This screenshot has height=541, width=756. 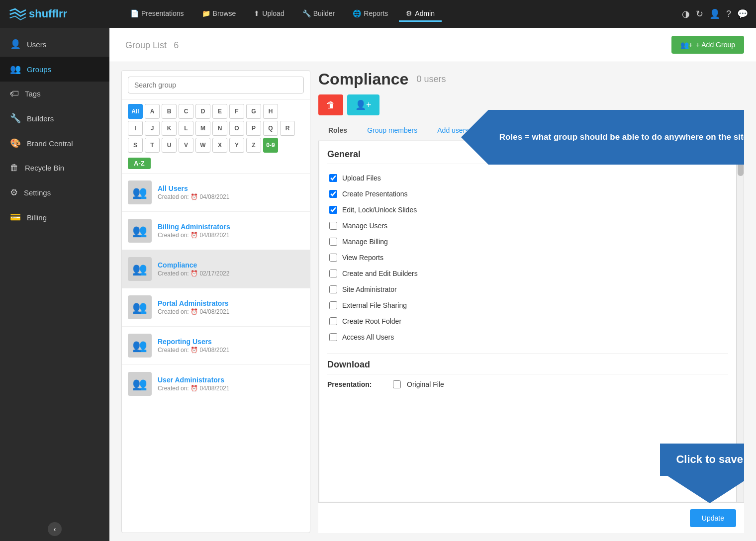 I want to click on refresh-icon: ↻, so click(x=699, y=14).